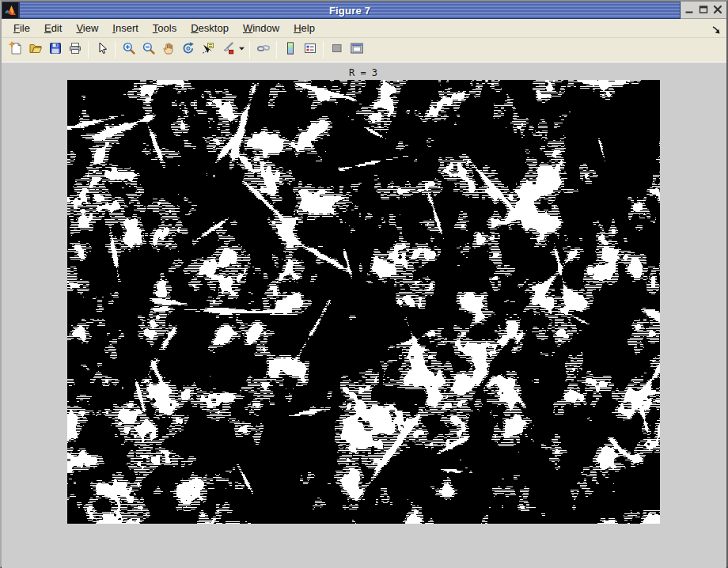  What do you see at coordinates (304, 28) in the screenshot?
I see `menu-help: Help` at bounding box center [304, 28].